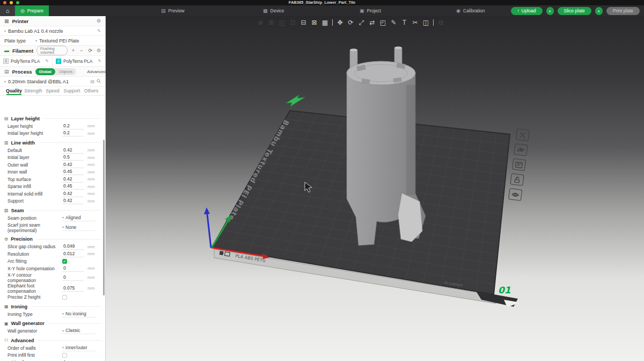 The image size is (644, 361). Describe the element at coordinates (53, 72) in the screenshot. I see `process-section-header: ▤ Process Global Objects Advanced ▤` at that location.